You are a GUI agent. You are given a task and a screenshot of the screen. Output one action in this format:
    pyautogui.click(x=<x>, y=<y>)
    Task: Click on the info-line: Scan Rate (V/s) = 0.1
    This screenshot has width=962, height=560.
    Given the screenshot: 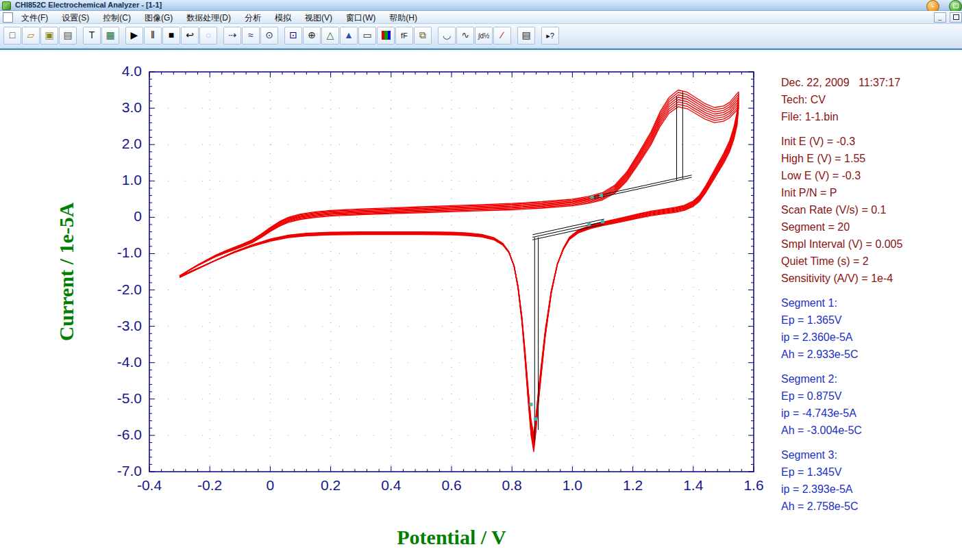 What is the action you would take?
    pyautogui.click(x=871, y=209)
    